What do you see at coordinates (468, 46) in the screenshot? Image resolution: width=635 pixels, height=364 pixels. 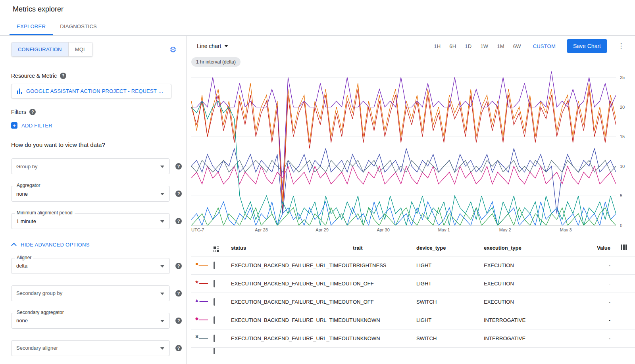 I see `range-1d: 1D` at bounding box center [468, 46].